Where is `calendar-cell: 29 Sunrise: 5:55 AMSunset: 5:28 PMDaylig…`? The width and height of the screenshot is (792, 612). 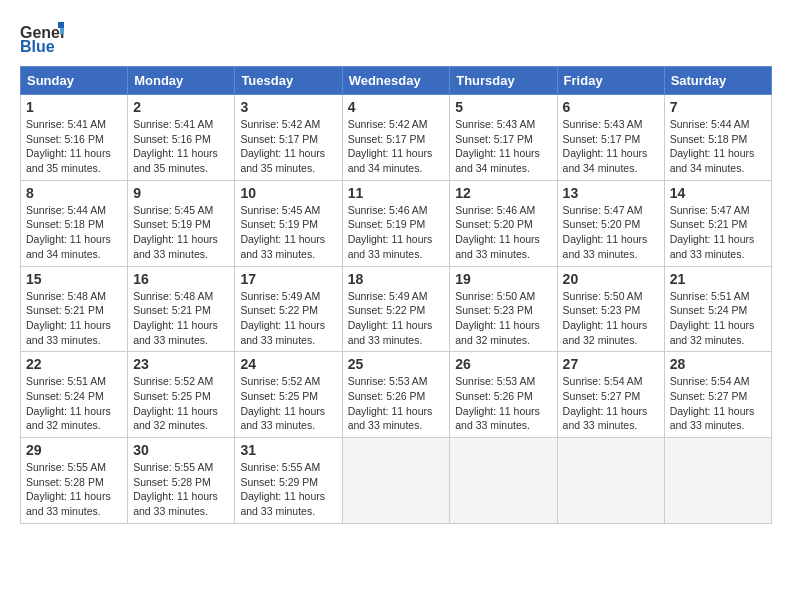 calendar-cell: 29 Sunrise: 5:55 AMSunset: 5:28 PMDaylig… is located at coordinates (74, 481).